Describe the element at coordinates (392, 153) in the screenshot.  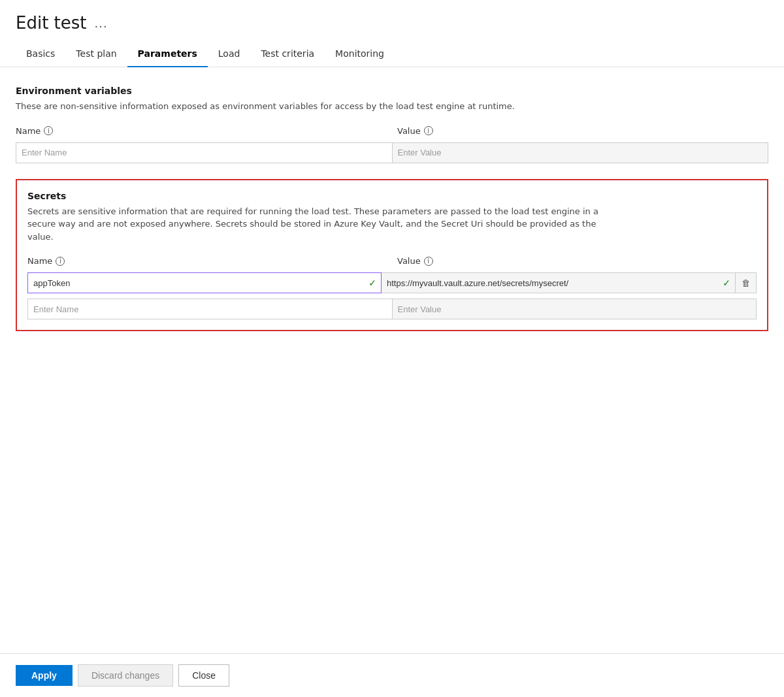
I see `env-input-row` at that location.